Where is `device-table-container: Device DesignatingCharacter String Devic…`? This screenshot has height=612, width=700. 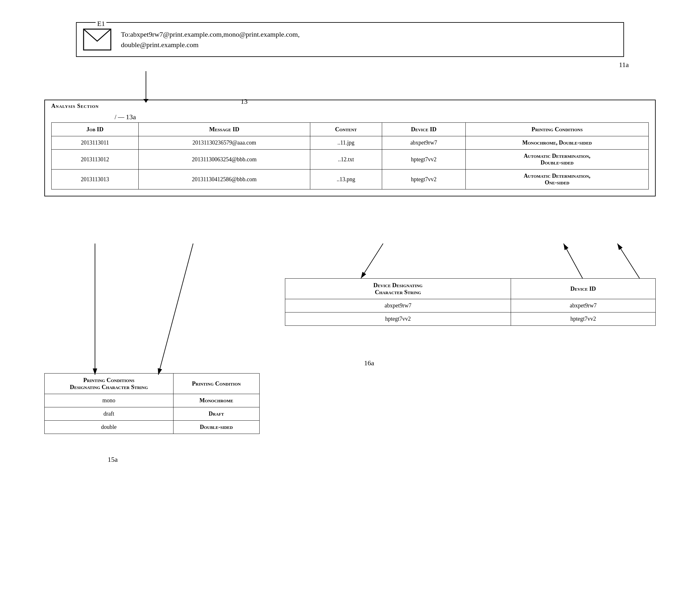
device-table-container: Device DesignatingCharacter String Devic… is located at coordinates (470, 302).